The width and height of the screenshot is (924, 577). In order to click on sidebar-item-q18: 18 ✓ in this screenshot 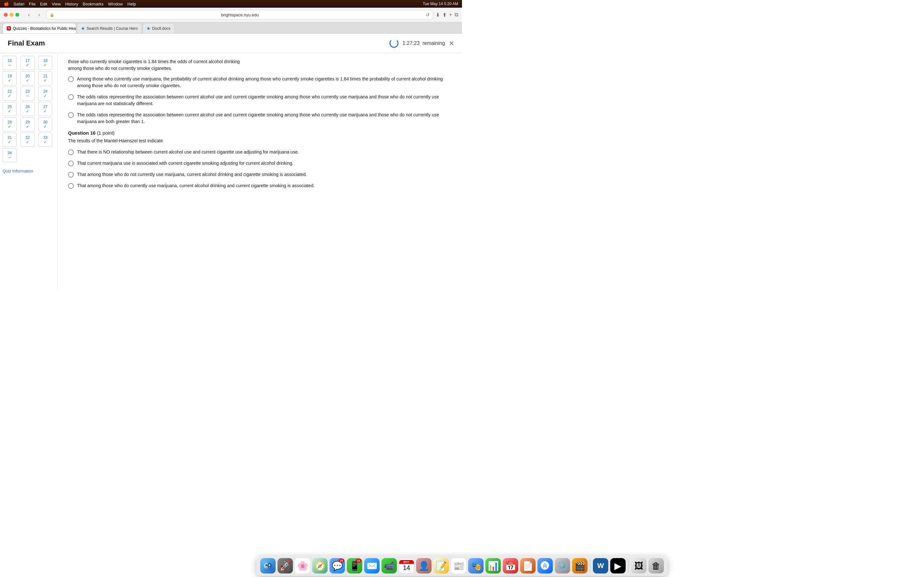, I will do `click(45, 63)`.